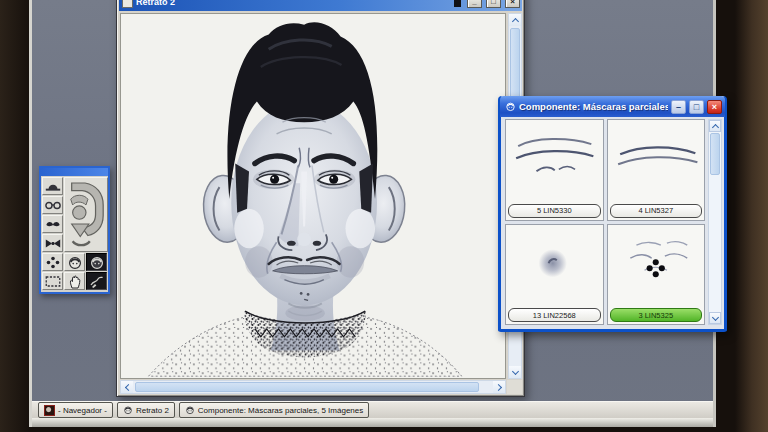 The width and height of the screenshot is (768, 432). I want to click on mask-option-label: 13 LIN22568, so click(554, 315).